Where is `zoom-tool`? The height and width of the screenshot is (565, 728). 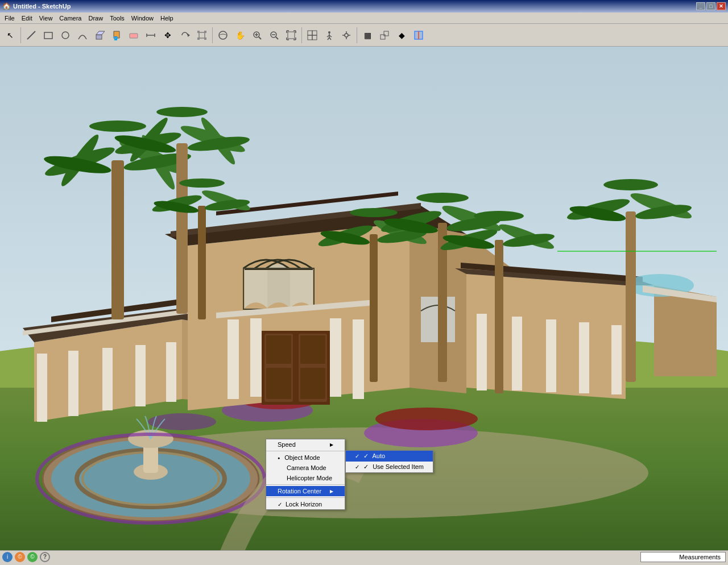
zoom-tool is located at coordinates (257, 35).